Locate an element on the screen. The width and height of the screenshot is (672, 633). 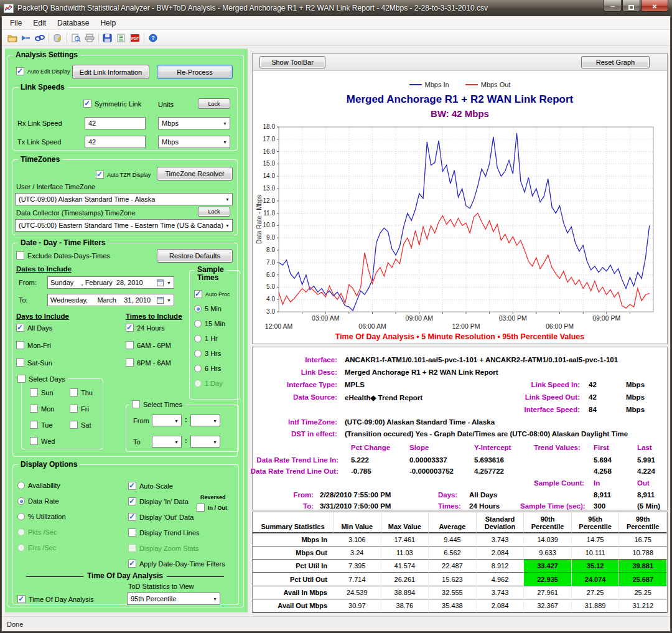
edit-link-information-button: Edit Link Information is located at coordinates (111, 72).